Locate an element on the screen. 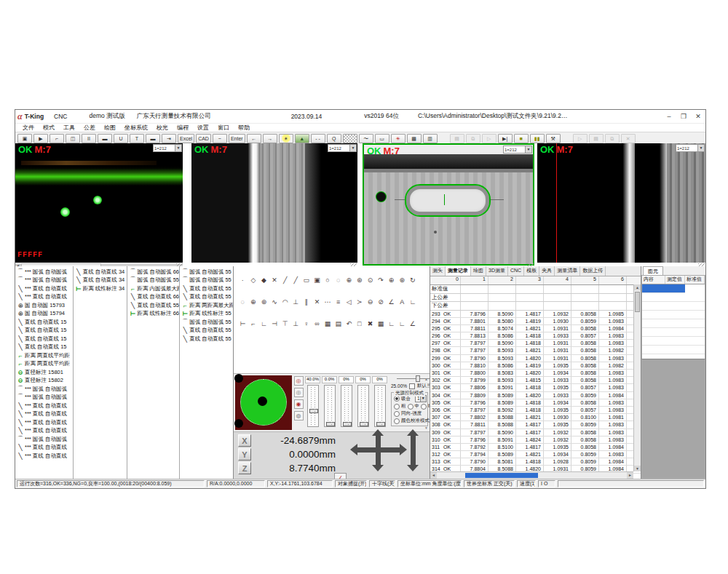 Image resolution: width=728 pixels, height=574 pixels. tool-icon: ↷ is located at coordinates (381, 279).